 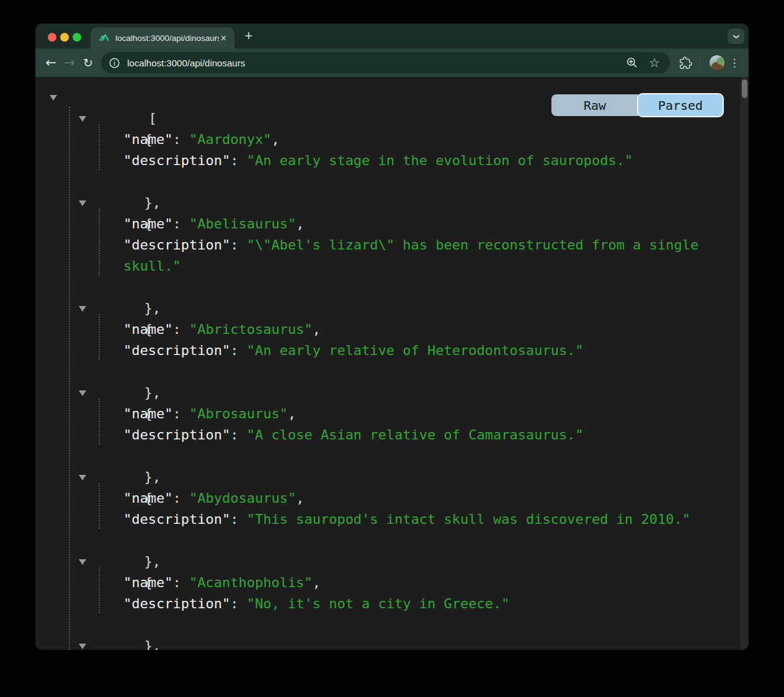 What do you see at coordinates (421, 604) in the screenshot?
I see `json-description-line: "description": "No, it's not a city in G…` at bounding box center [421, 604].